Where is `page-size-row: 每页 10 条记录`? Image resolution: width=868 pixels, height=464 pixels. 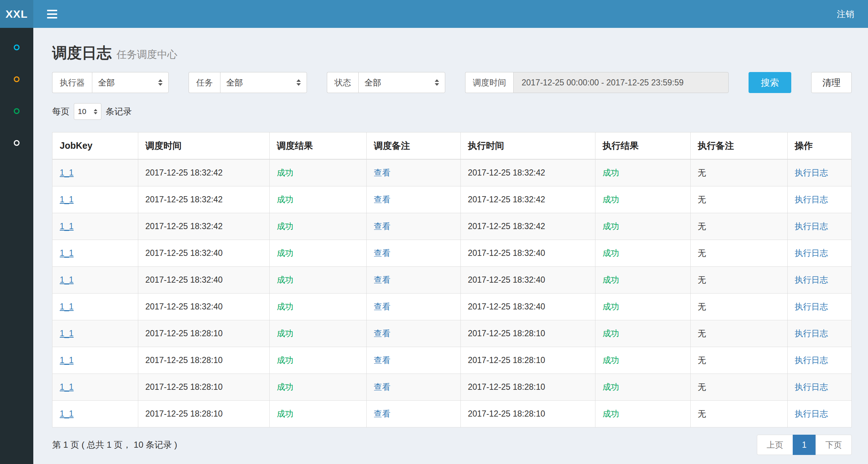 page-size-row: 每页 10 条记录 is located at coordinates (452, 111).